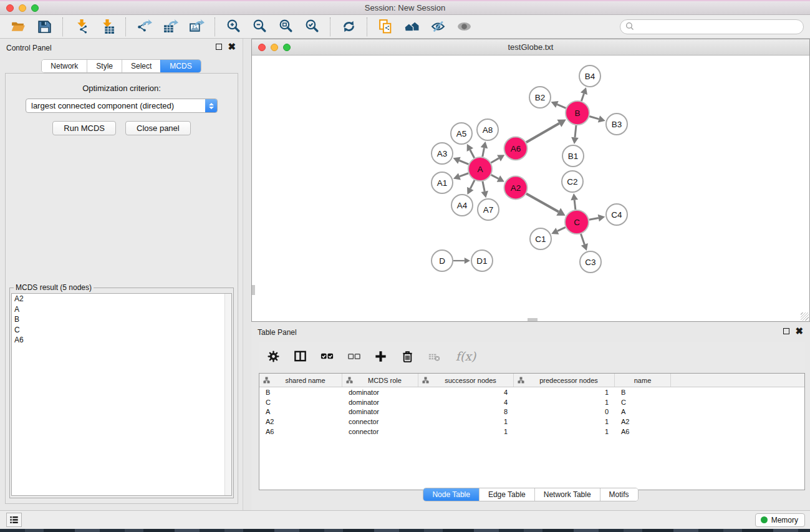 This screenshot has height=532, width=810. Describe the element at coordinates (354, 356) in the screenshot. I see `deselect-all-checkboxes-button` at that location.